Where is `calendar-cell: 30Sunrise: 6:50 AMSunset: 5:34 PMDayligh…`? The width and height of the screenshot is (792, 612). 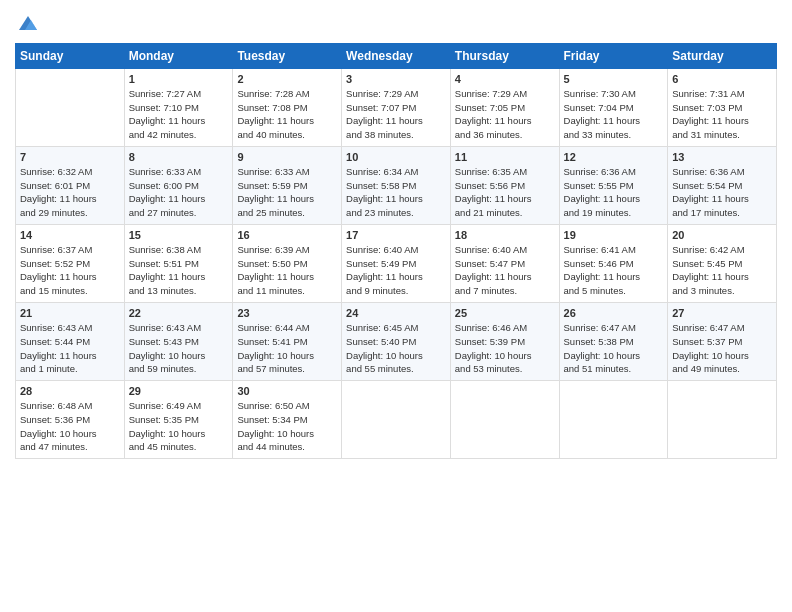 calendar-cell: 30Sunrise: 6:50 AMSunset: 5:34 PMDayligh… is located at coordinates (288, 420).